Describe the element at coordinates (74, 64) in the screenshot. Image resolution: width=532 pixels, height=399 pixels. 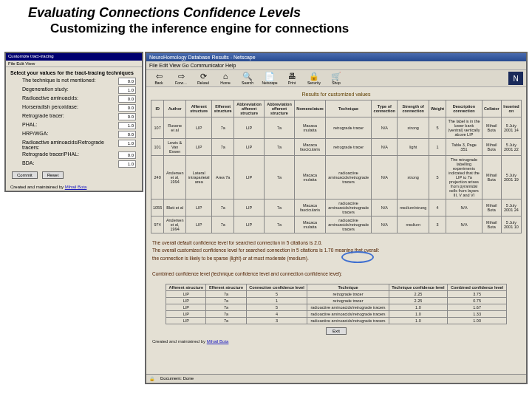
I see `customize-menubar: File Edit View` at that location.